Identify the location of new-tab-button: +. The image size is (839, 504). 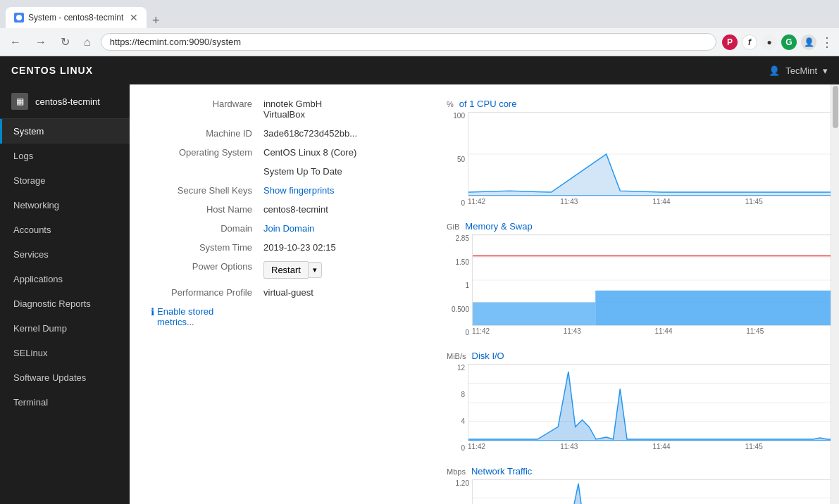
(156, 21).